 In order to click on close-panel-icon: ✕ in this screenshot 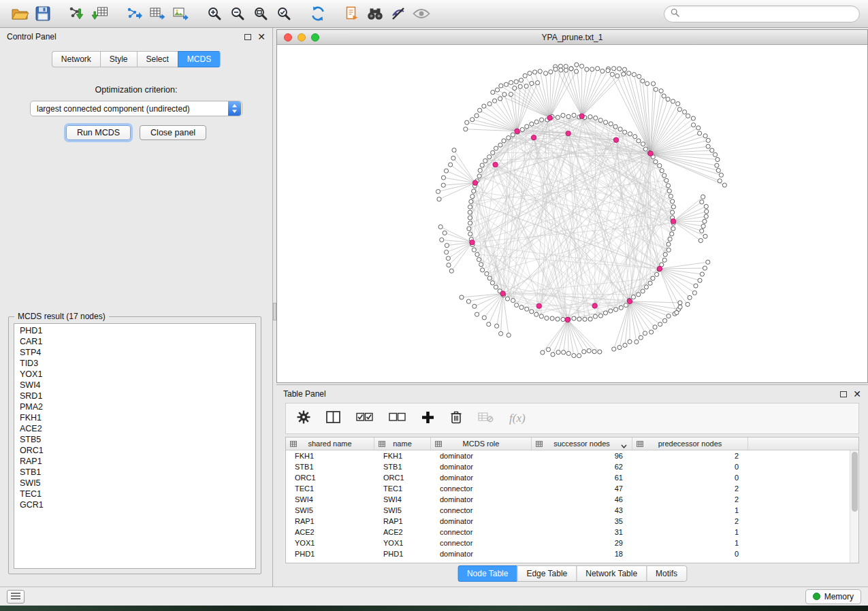, I will do `click(261, 37)`.